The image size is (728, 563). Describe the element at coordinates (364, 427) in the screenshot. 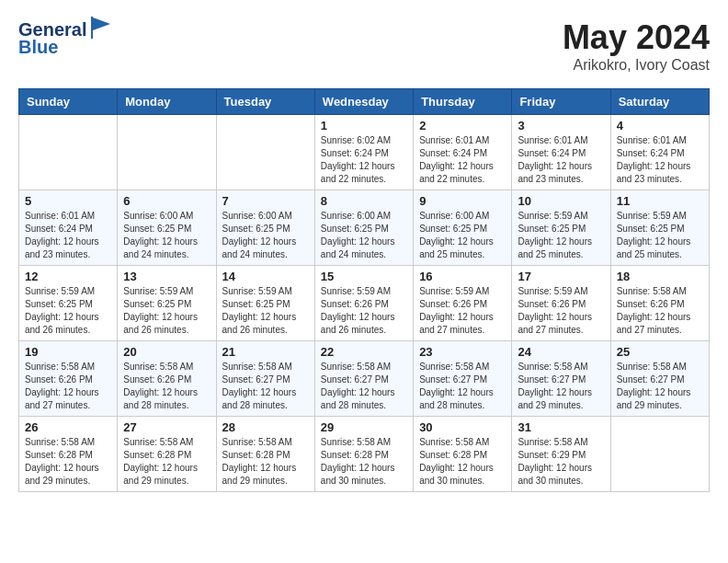

I see `day-number: 29` at that location.